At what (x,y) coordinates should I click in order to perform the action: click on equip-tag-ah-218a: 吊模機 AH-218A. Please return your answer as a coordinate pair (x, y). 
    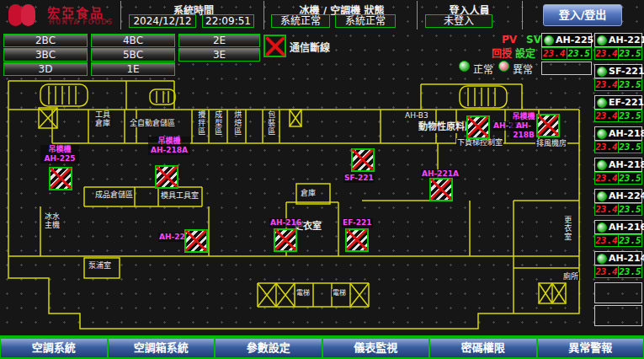
    Looking at the image, I should click on (169, 146).